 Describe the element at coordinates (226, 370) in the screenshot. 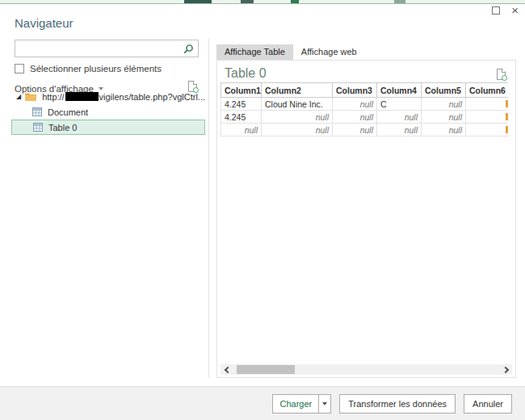

I see `scroll-left-icon` at that location.